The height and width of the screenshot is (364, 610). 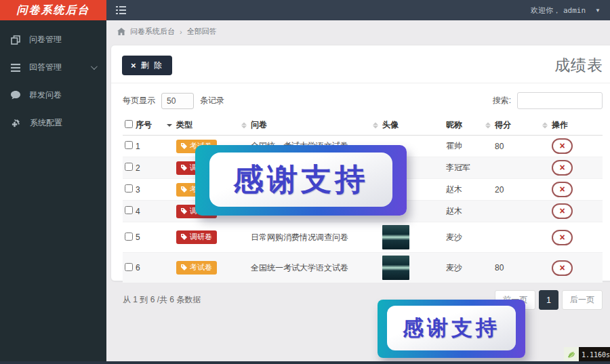 I want to click on score-cell, so click(x=521, y=237).